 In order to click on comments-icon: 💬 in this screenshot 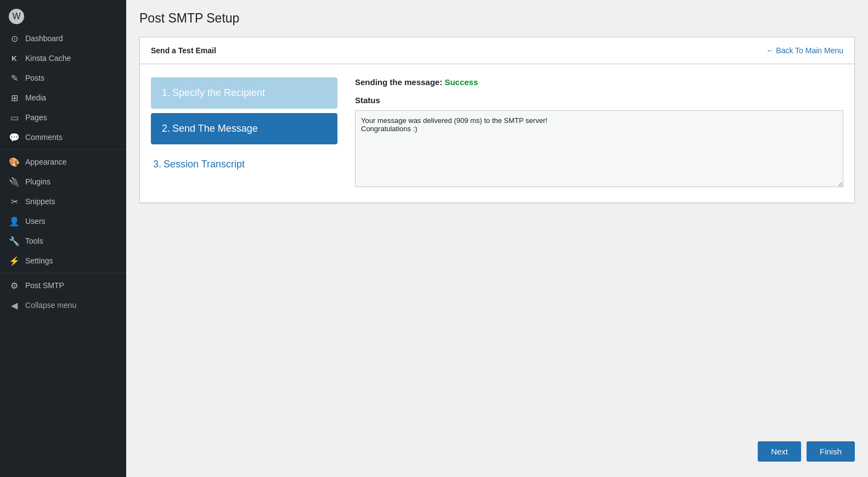, I will do `click(14, 137)`.